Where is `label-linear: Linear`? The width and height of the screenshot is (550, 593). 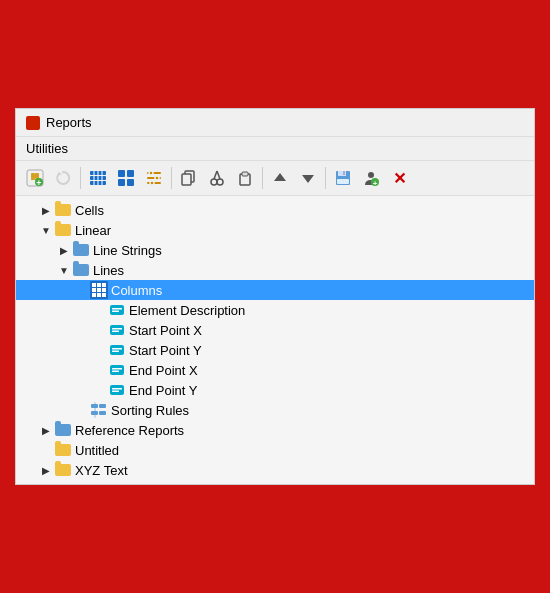 label-linear: Linear is located at coordinates (93, 230).